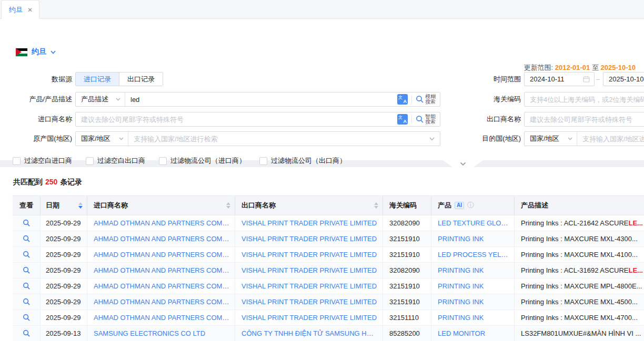 The width and height of the screenshot is (644, 341). I want to click on importer-input, so click(235, 119).